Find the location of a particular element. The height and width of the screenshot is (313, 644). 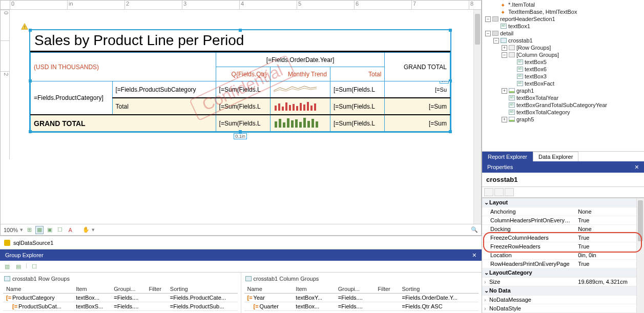

prod-cat-cell: =Fields.ProductCategory] is located at coordinates (72, 98).